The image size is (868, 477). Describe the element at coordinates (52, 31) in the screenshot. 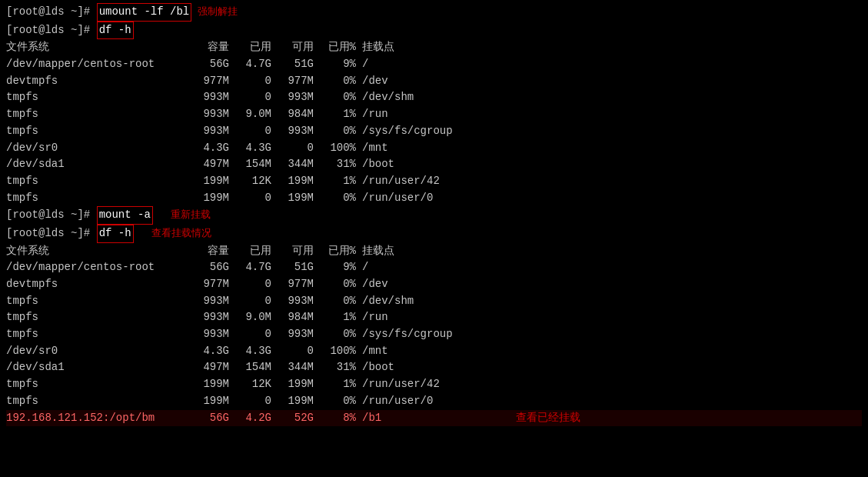

I see `prompt-2: [root@lds ~]#` at that location.